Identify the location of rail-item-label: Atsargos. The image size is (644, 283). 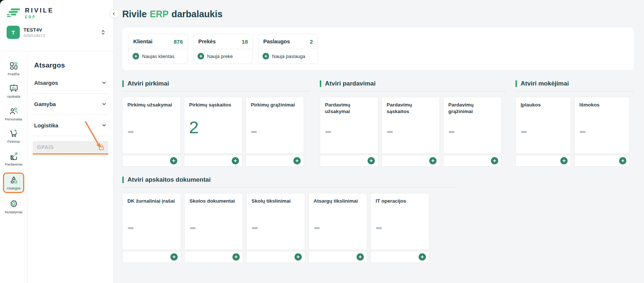
(14, 188).